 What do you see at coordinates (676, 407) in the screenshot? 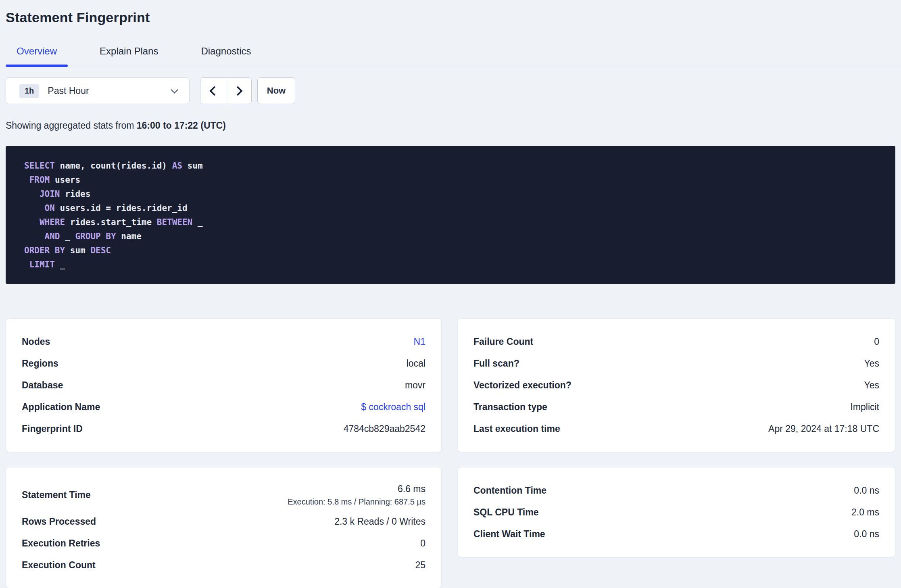
I see `card-row: Transaction typeImplicit` at bounding box center [676, 407].